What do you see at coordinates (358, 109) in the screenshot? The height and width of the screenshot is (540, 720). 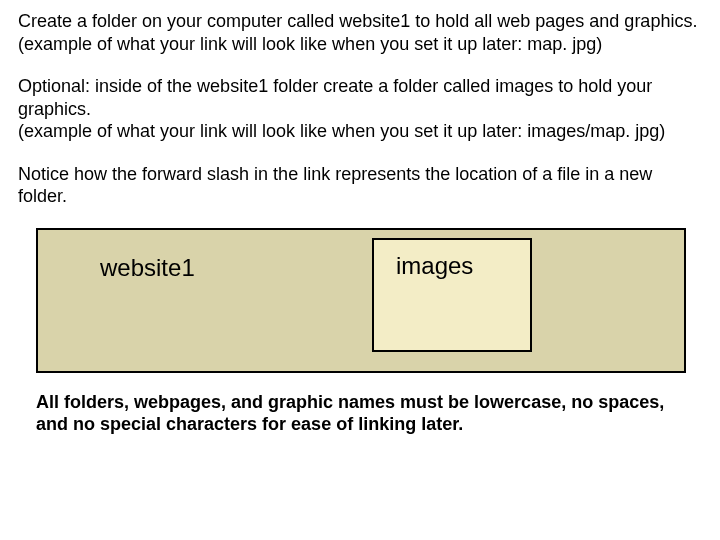 I see `instruction-paragraph-2: Optional: inside of the website1 folder …` at bounding box center [358, 109].